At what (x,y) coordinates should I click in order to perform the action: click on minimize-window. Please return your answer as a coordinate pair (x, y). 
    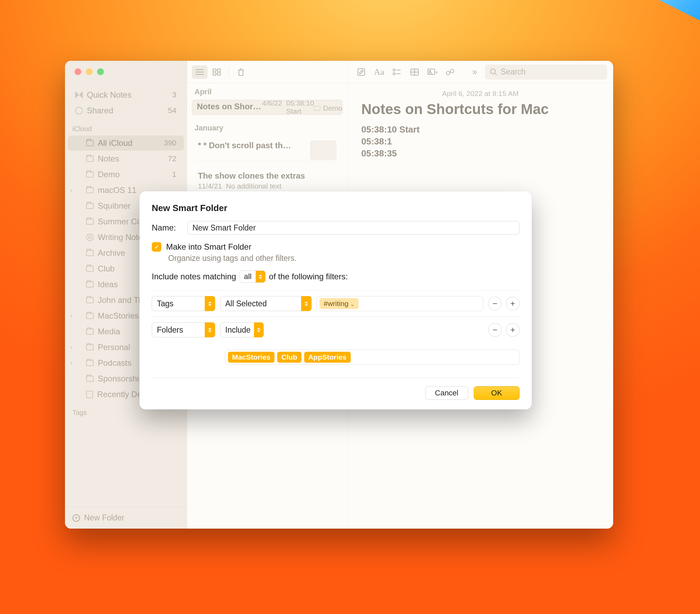
    Looking at the image, I should click on (89, 72).